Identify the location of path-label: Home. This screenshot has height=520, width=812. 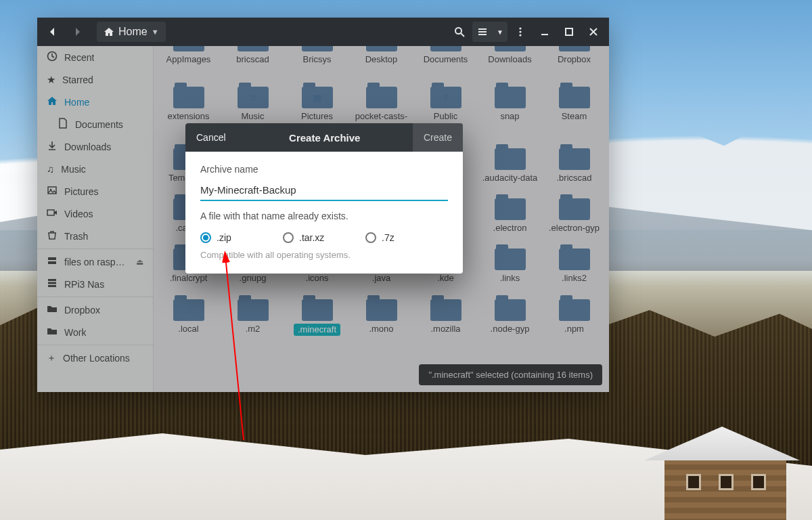
(133, 32).